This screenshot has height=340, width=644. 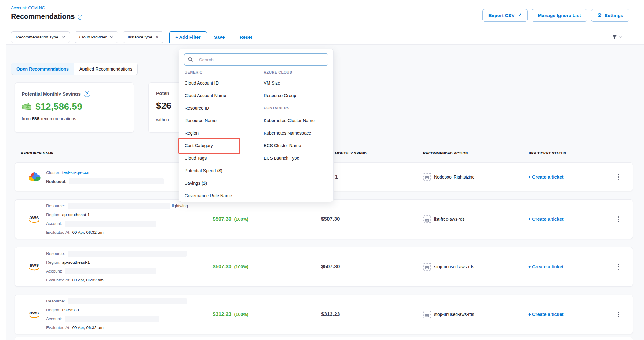 I want to click on breadcrumb-account-link: Account: CCM-NG, so click(x=28, y=8).